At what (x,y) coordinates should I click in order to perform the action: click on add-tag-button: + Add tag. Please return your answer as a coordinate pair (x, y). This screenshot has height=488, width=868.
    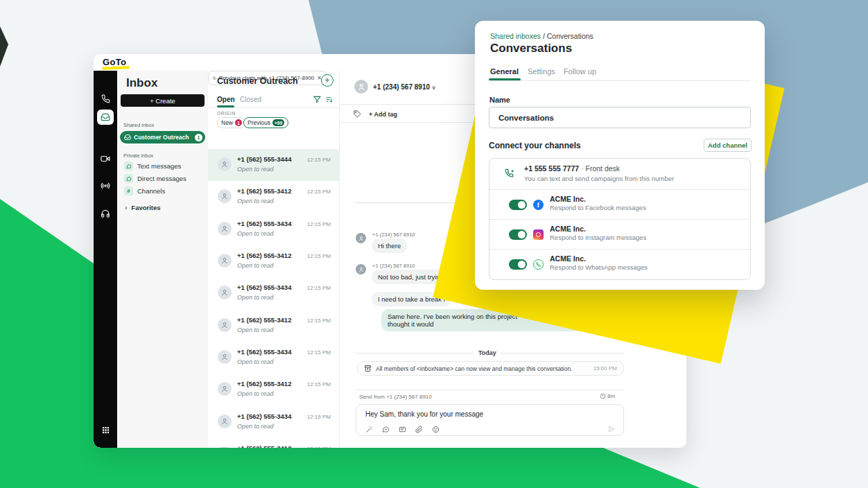
    Looking at the image, I should click on (383, 114).